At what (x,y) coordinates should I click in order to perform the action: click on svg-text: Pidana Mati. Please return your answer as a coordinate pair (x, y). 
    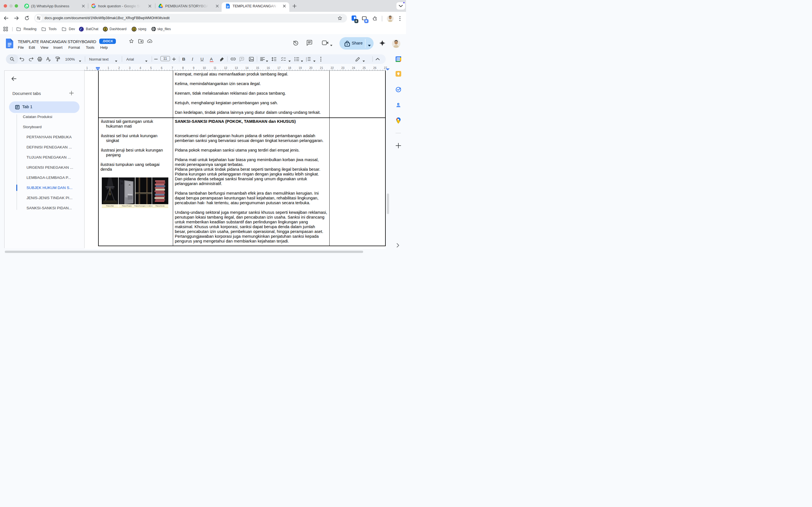
    Looking at the image, I should click on (110, 206).